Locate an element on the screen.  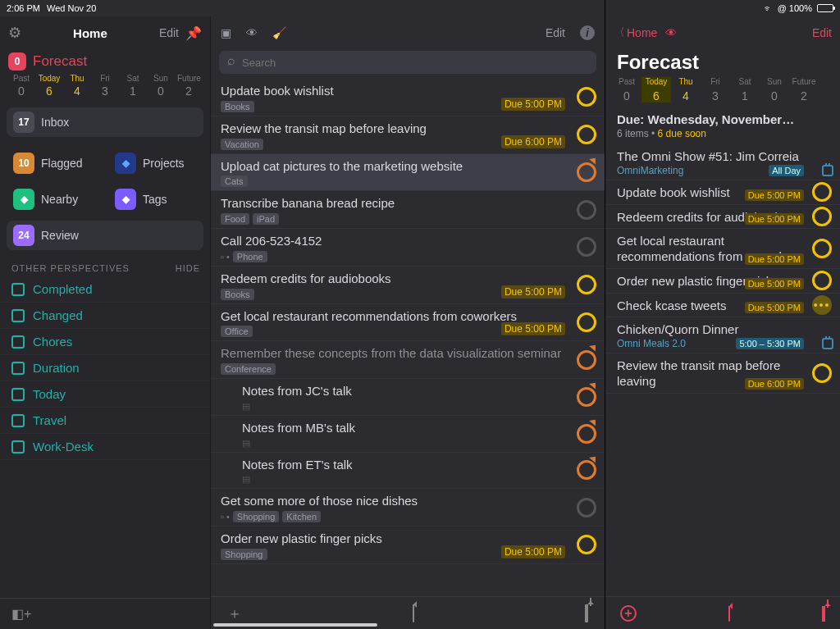
undo-button is located at coordinates (729, 613).